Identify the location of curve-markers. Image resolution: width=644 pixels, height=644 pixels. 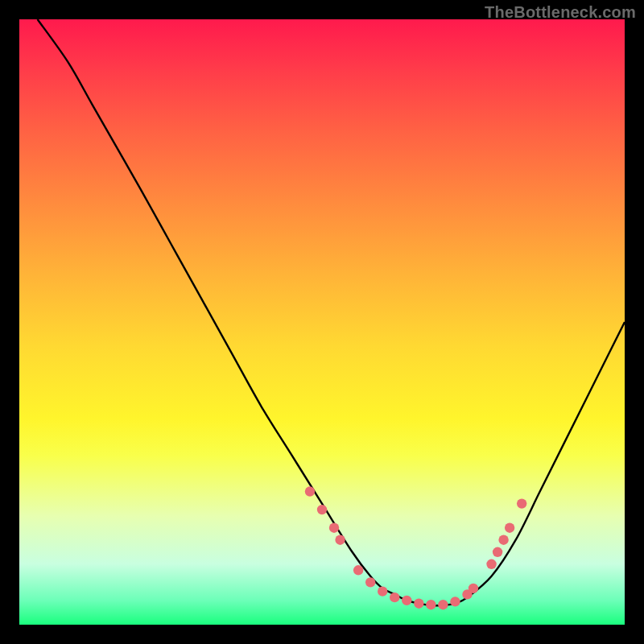
(416, 547).